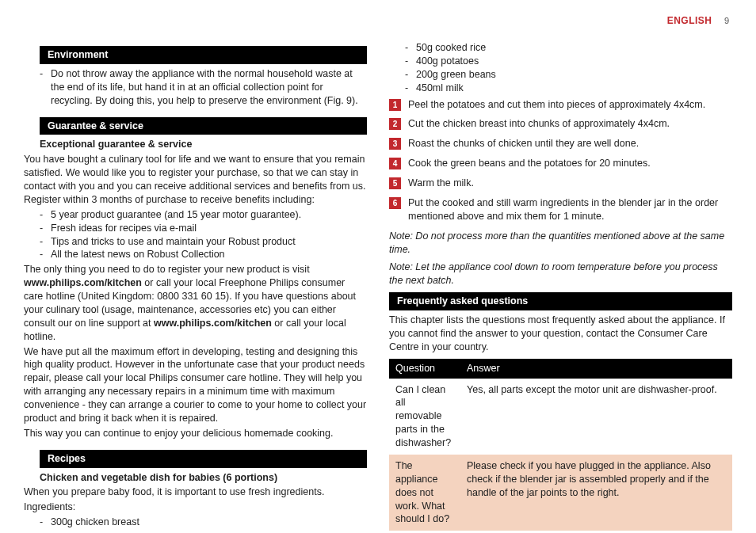  What do you see at coordinates (395, 163) in the screenshot?
I see `step-number-icon: 4` at bounding box center [395, 163].